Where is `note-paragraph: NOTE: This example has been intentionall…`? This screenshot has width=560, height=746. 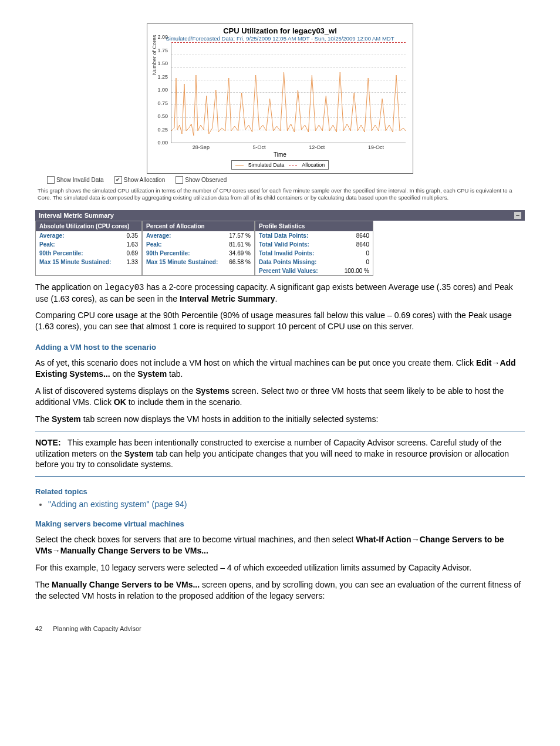 note-paragraph: NOTE: This example has been intentionall… is located at coordinates (280, 454).